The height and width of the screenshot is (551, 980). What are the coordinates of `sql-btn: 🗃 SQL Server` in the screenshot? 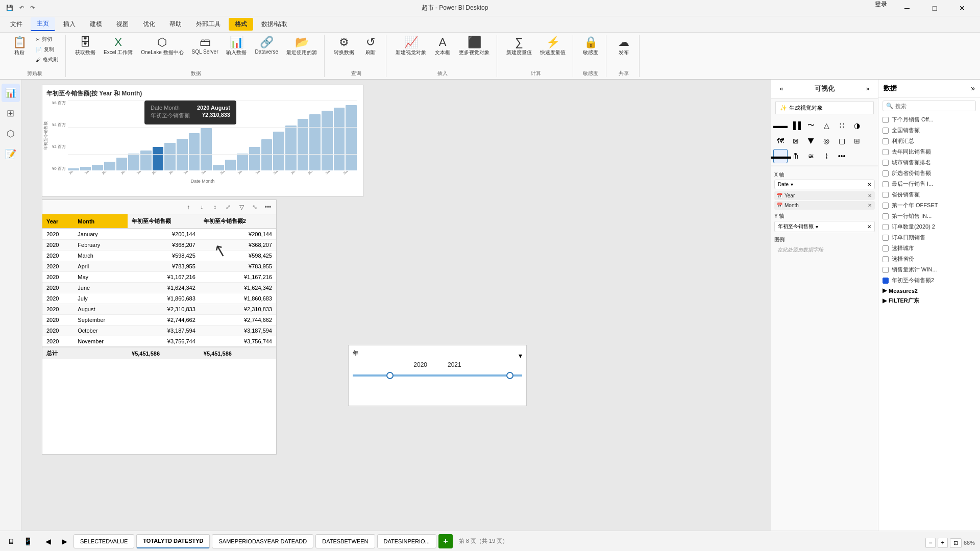 It's located at (205, 46).